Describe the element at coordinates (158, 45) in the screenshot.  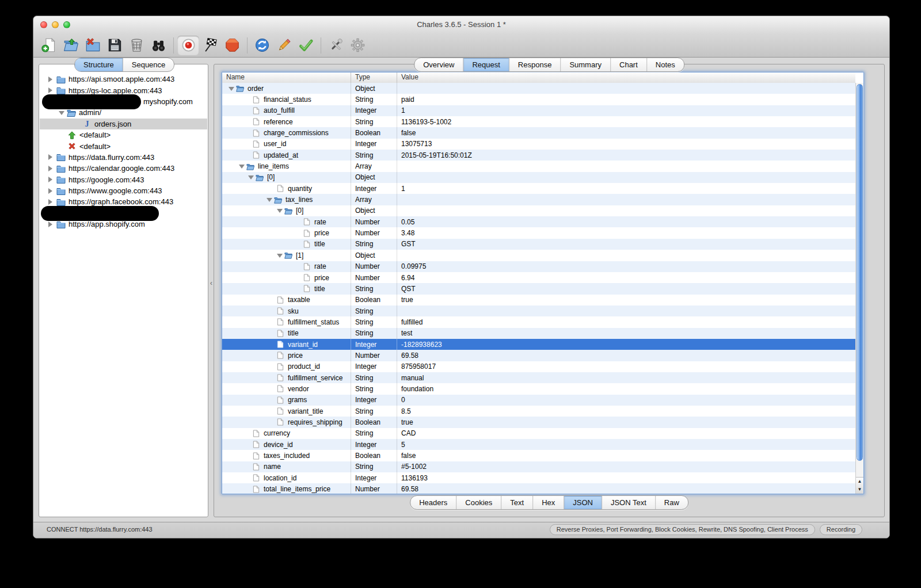
I see `find-button` at that location.